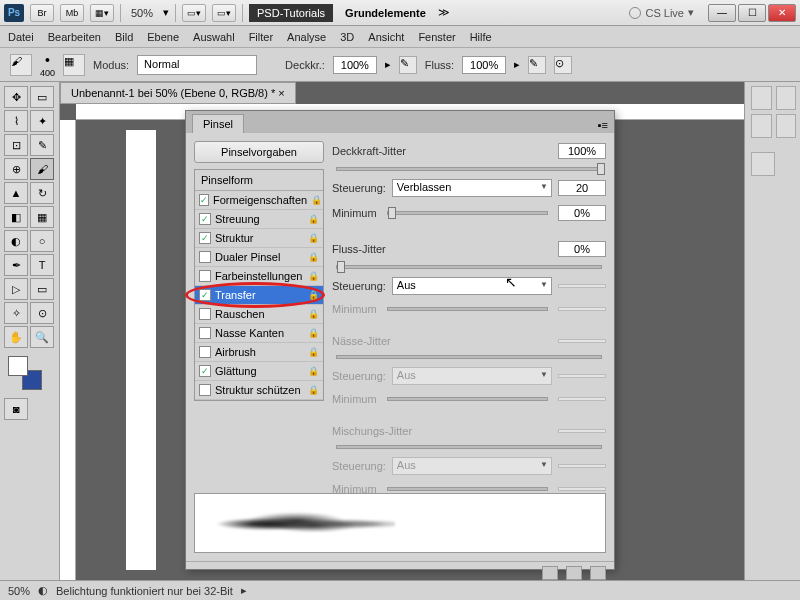 This screenshot has height=600, width=800. What do you see at coordinates (259, 352) in the screenshot?
I see `brush-option-airbrush: Airbrush🔒` at bounding box center [259, 352].